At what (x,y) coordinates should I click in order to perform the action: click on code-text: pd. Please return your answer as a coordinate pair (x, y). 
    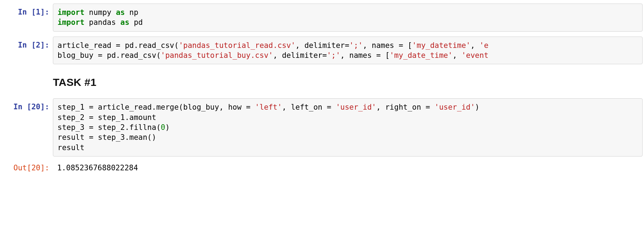
    Looking at the image, I should click on (136, 22).